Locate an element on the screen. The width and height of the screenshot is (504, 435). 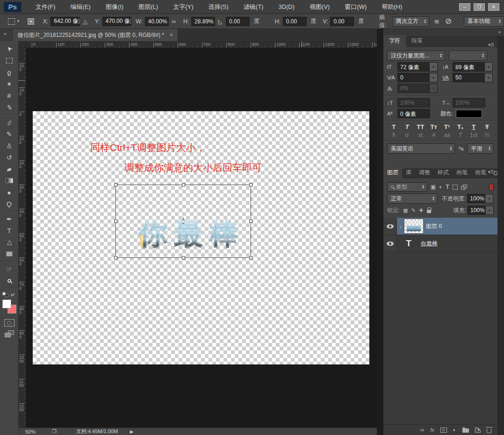
lock-all-icon is located at coordinates (429, 211).